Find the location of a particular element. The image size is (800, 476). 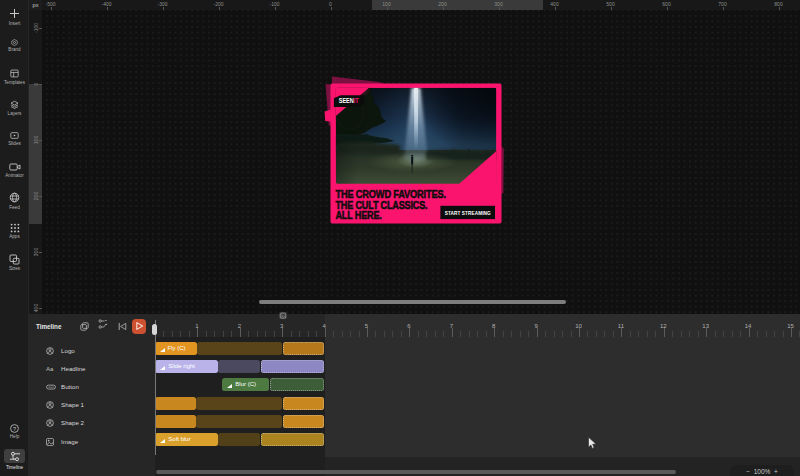

svg-text: Aa is located at coordinates (50, 369).